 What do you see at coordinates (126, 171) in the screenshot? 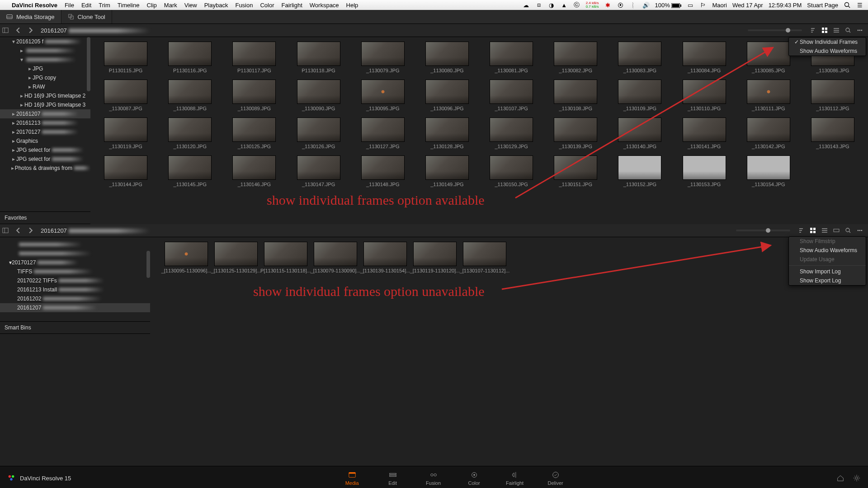
I see `thumbnail: _1130144.JPG` at bounding box center [126, 171].